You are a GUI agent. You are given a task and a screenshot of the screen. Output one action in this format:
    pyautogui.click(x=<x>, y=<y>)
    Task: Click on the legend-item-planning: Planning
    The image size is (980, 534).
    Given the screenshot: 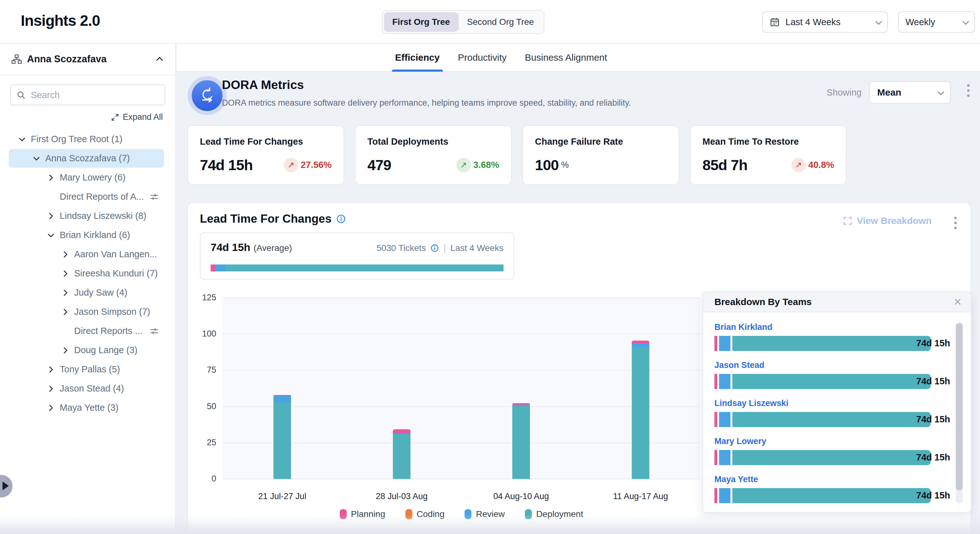 What is the action you would take?
    pyautogui.click(x=363, y=514)
    